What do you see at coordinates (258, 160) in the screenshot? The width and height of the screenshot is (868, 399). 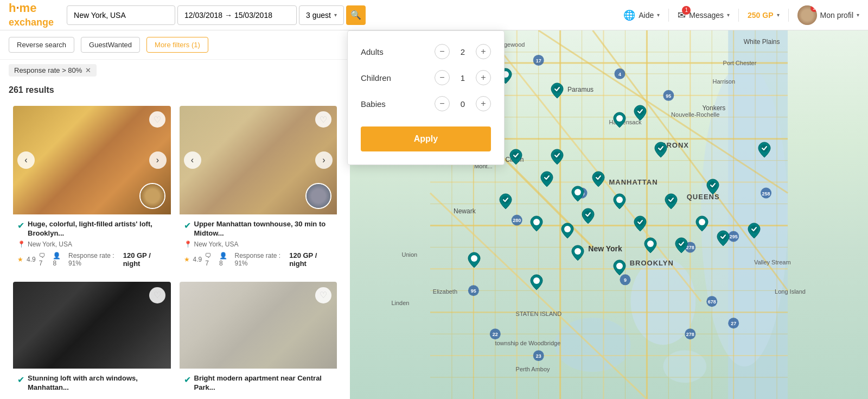 I see `card-image-2: ‹ › ♡` at bounding box center [258, 160].